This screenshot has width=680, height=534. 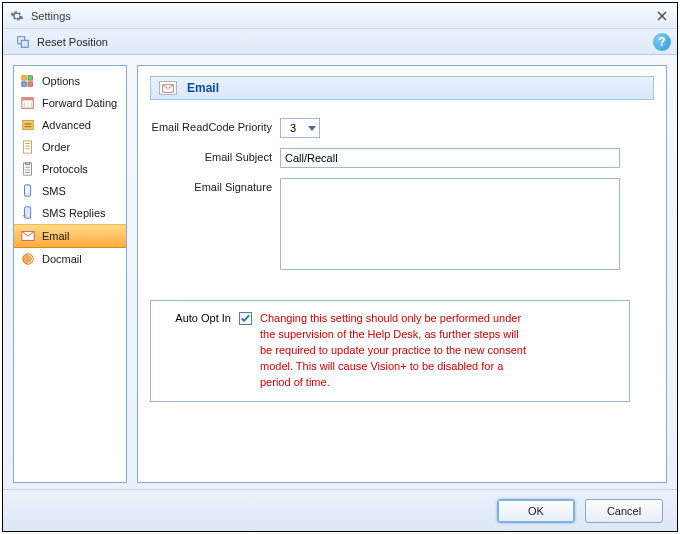 I want to click on close-icon, so click(x=662, y=16).